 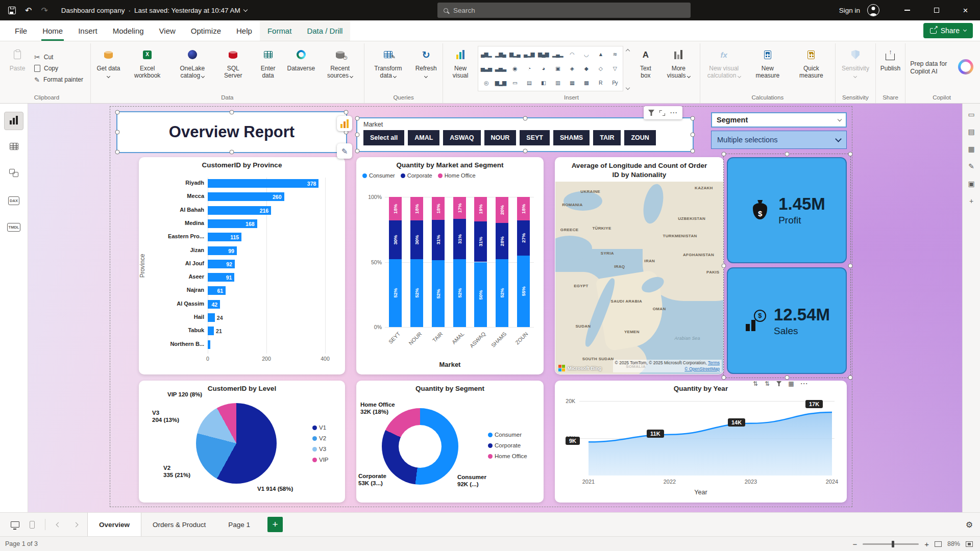 I want to click on text-box-button: AText box, so click(x=646, y=68).